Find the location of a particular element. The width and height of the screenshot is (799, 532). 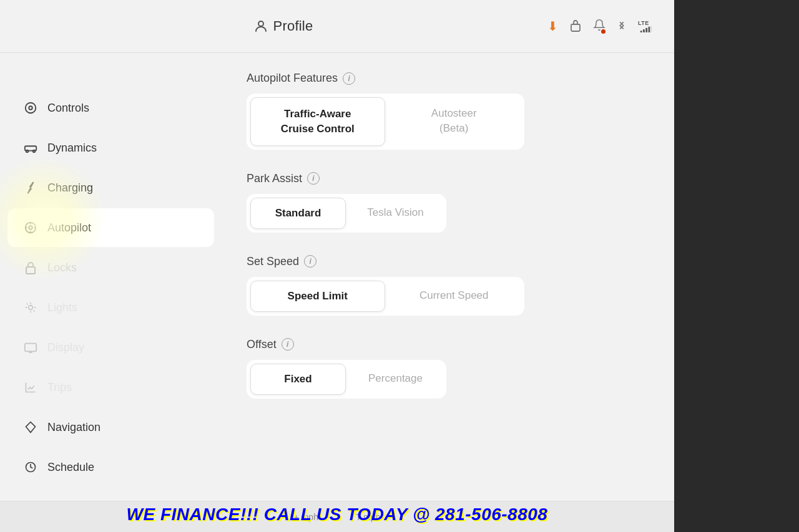

sidebar-item-label-schedule: Schedule is located at coordinates (71, 468).